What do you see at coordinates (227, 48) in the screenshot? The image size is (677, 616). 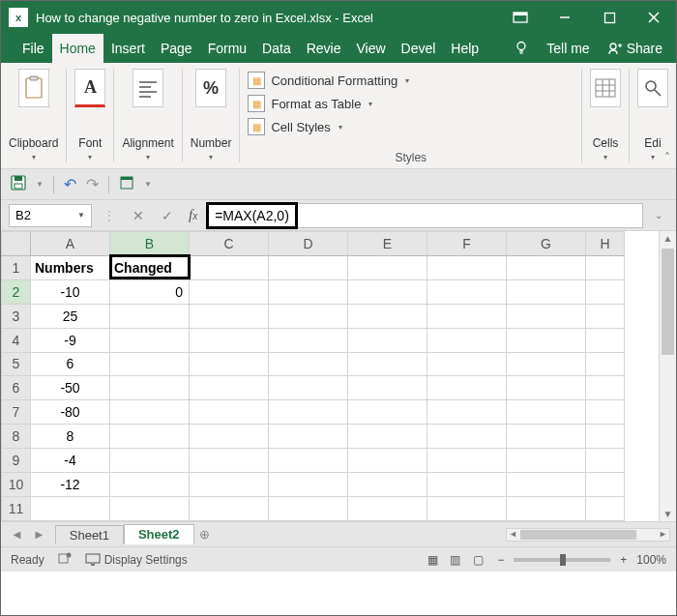 I see `tab-formulas: Formu` at bounding box center [227, 48].